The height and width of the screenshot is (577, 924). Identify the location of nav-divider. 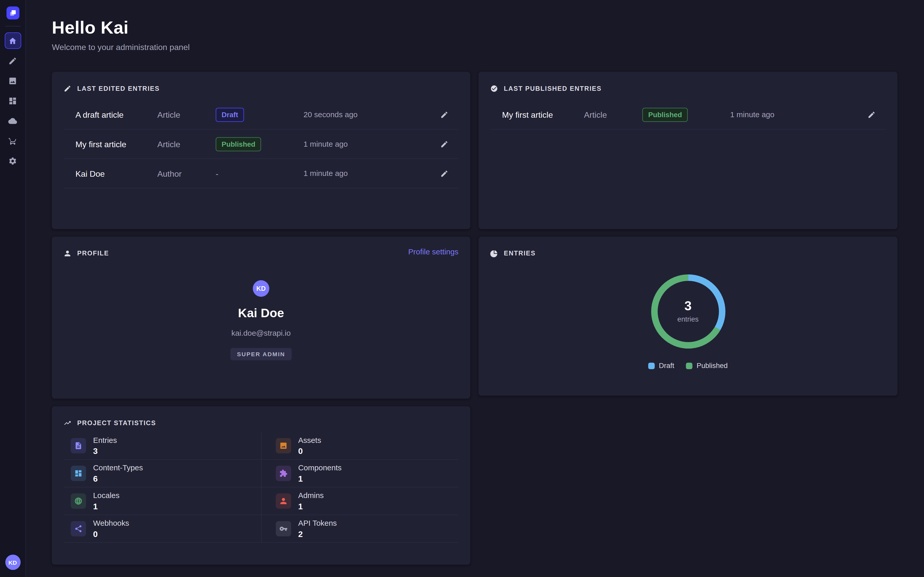
(13, 26).